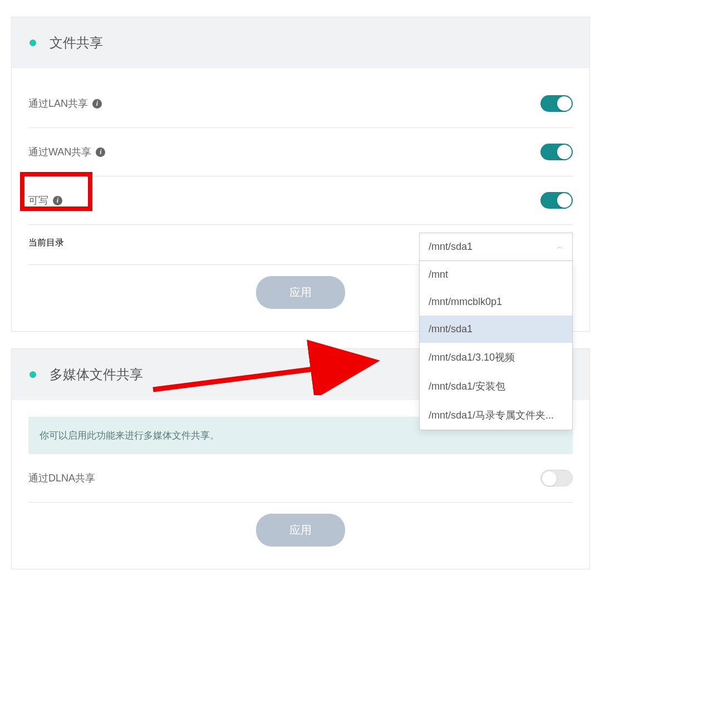 This screenshot has width=708, height=728. Describe the element at coordinates (301, 527) in the screenshot. I see `apply-row-media: 应用` at that location.